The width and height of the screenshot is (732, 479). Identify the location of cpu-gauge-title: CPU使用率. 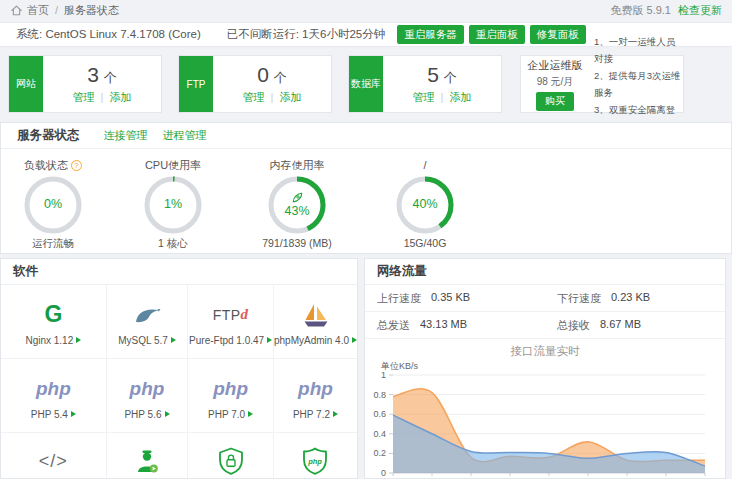
(173, 166).